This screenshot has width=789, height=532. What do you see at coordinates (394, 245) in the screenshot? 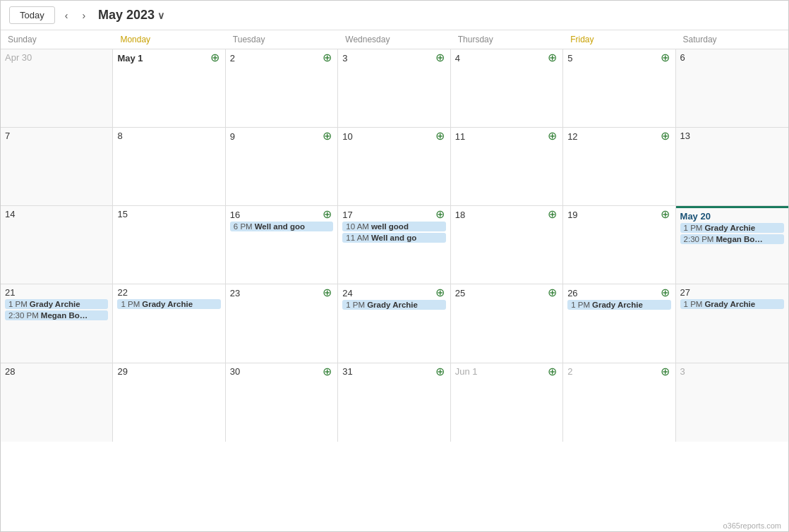
I see `day-cell-2-3: 17⊕10 AMwell good11 AMWell and go` at bounding box center [394, 245].